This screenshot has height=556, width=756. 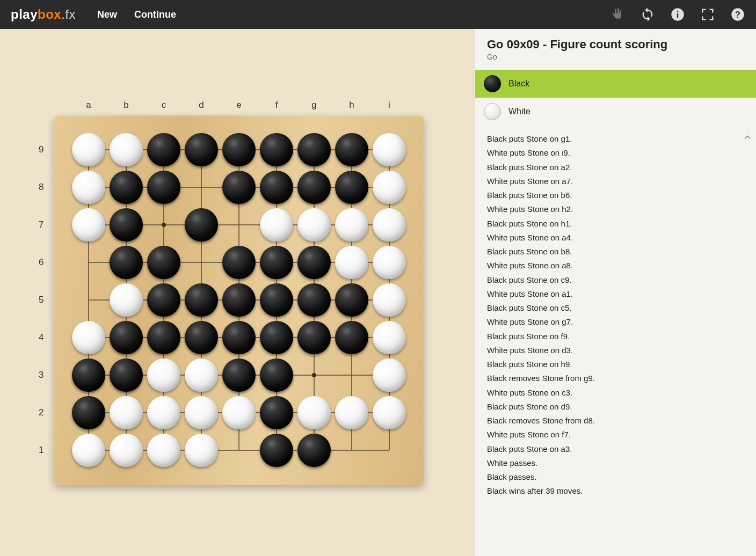 I want to click on refresh-icon, so click(x=648, y=14).